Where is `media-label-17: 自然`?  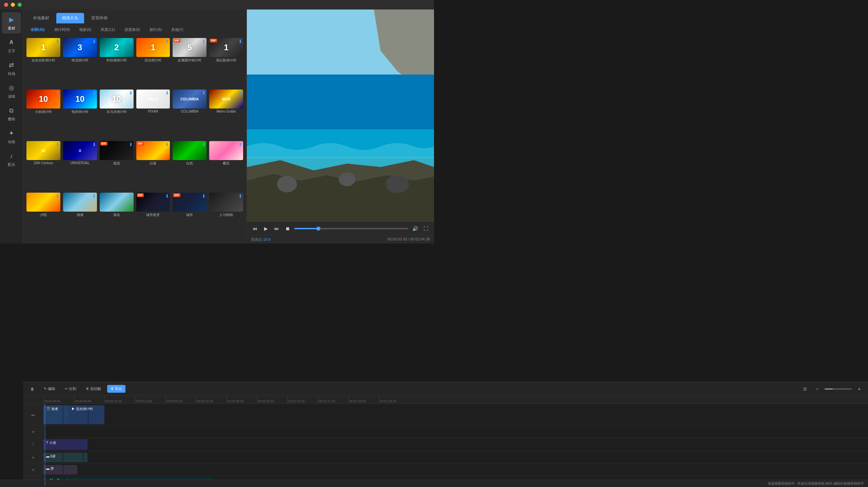 media-label-17: 自然 is located at coordinates (190, 163).